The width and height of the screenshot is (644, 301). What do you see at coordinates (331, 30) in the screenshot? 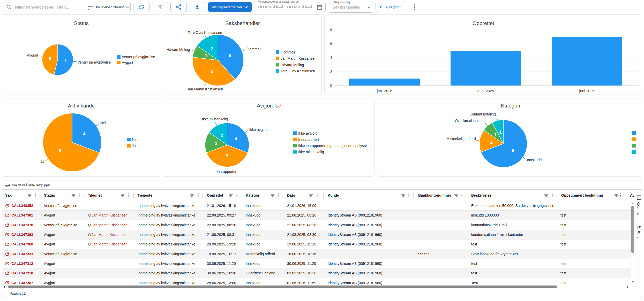
I see `svg-text: 8` at bounding box center [331, 30].